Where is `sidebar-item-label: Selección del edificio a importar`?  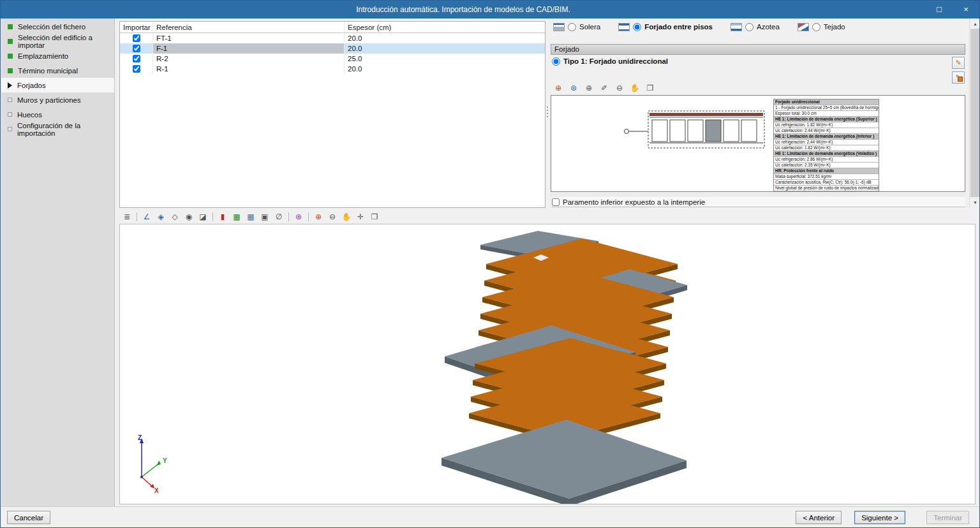 sidebar-item-label: Selección del edificio a importar is located at coordinates (66, 41).